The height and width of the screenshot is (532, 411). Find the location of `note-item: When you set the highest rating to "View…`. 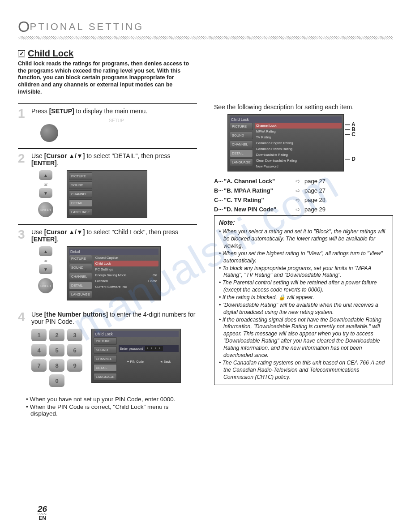

note-item: When you set the highest rating to "View… is located at coordinates (306, 257).